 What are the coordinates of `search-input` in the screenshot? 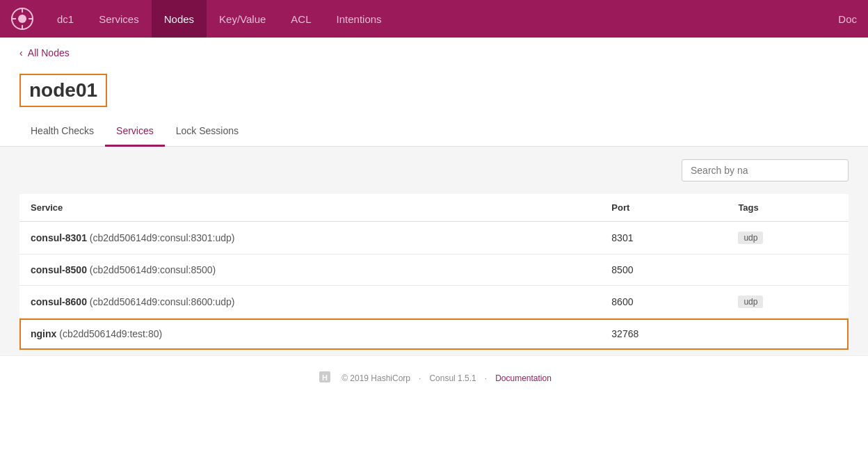 It's located at (765, 170).